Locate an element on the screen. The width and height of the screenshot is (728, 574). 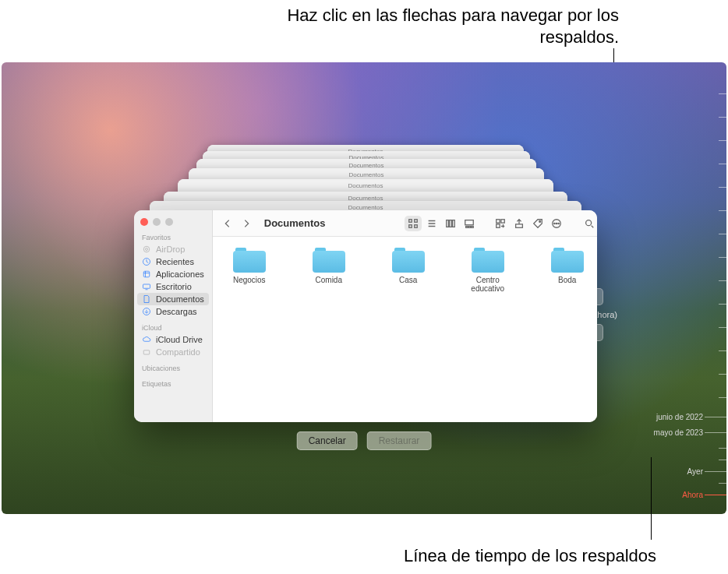
sidebar-item-recents: Recientes is located at coordinates (173, 262).